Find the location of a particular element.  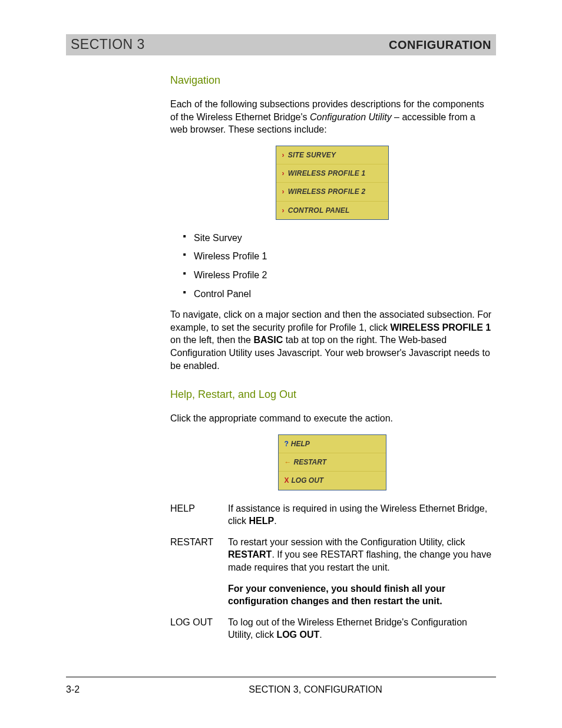

text-run: To log out of the Wireless Ethernet Brid… is located at coordinates (348, 628).